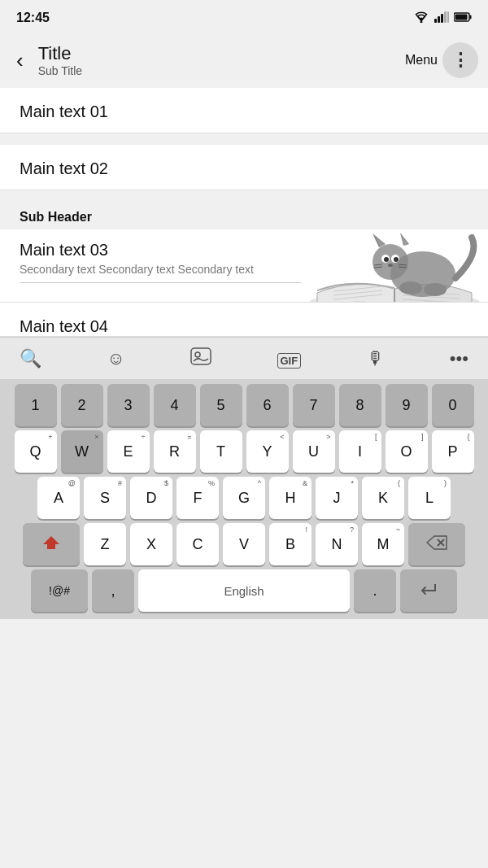 The image size is (488, 868). Describe the element at coordinates (129, 451) in the screenshot. I see `key-e: ÷E` at that location.